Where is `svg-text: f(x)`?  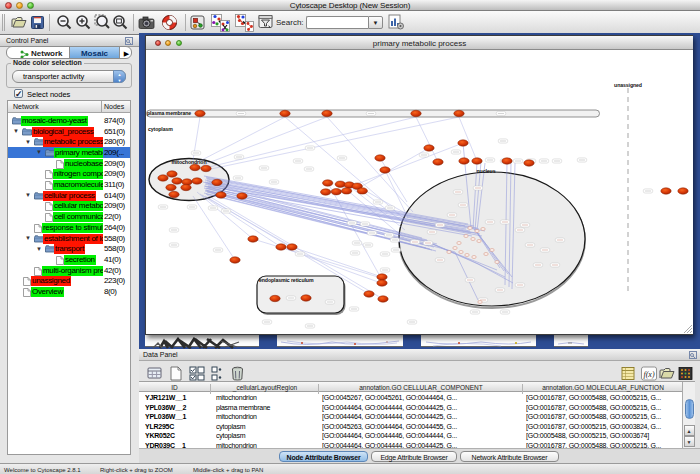 svg-text: f(x) is located at coordinates (648, 374).